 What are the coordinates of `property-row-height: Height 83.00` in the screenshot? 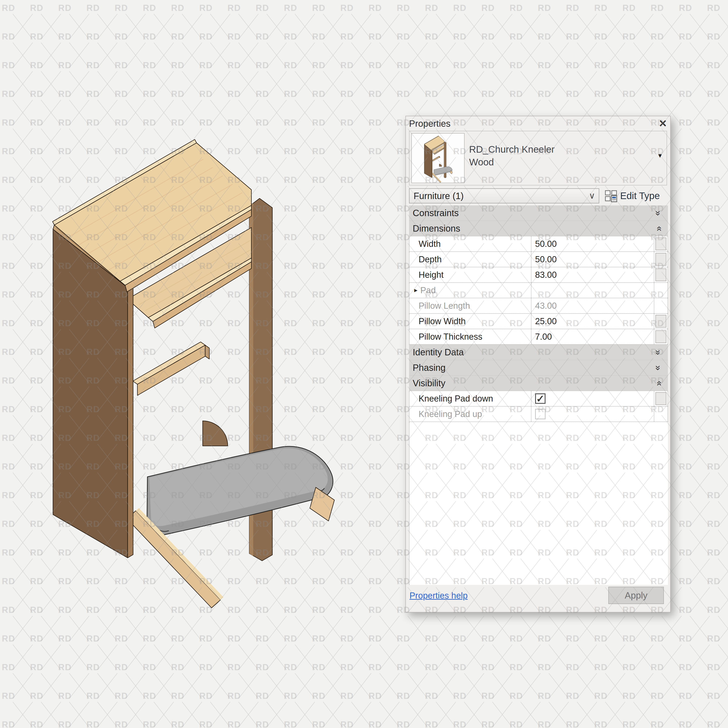 It's located at (539, 275).